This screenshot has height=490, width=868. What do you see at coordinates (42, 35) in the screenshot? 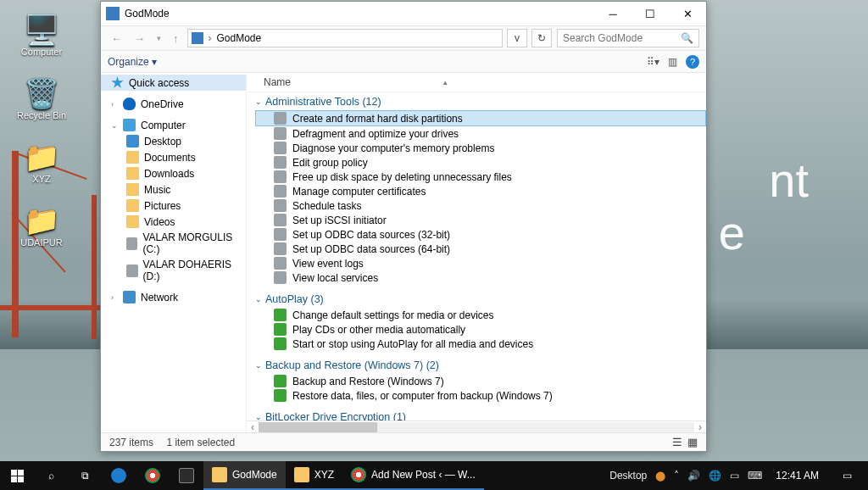
I see `desktop-icon-computer: 🖥️ Computer` at bounding box center [42, 35].